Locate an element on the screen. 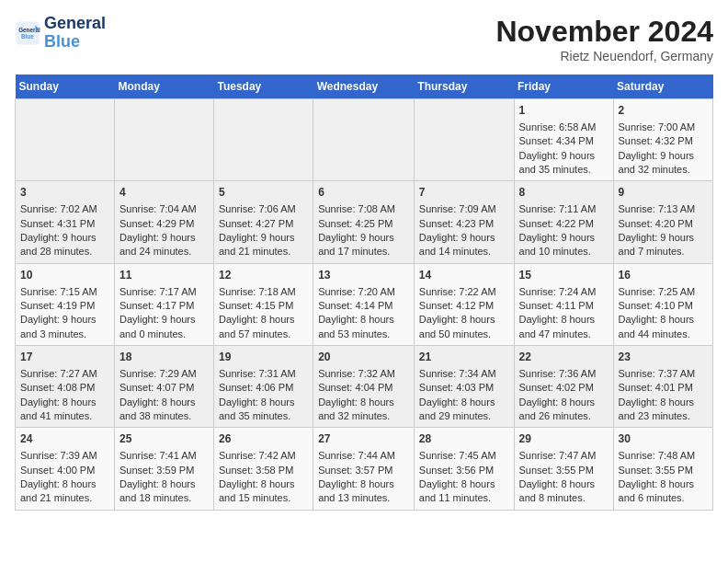 This screenshot has width=728, height=563. logo: General Blue General Blue is located at coordinates (61, 33).